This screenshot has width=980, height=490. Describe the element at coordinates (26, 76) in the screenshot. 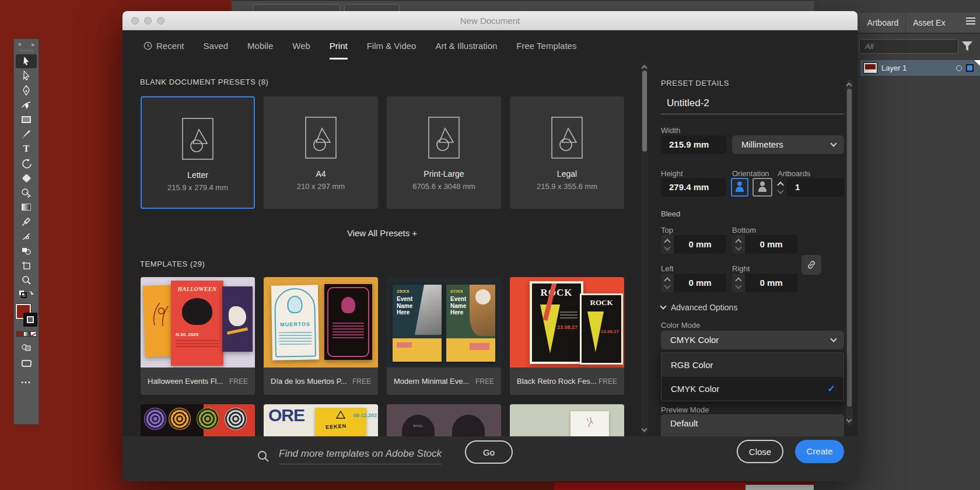

I see `direct-selection-tool` at that location.